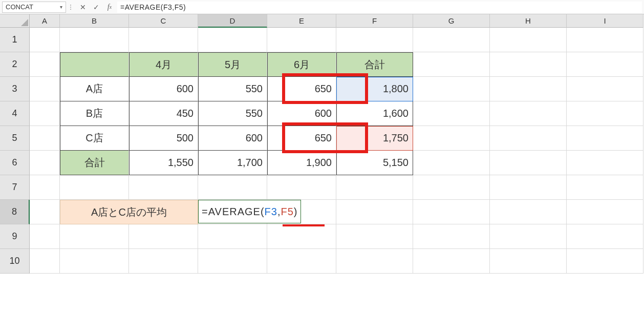  I want to click on cell-A3, so click(45, 89).